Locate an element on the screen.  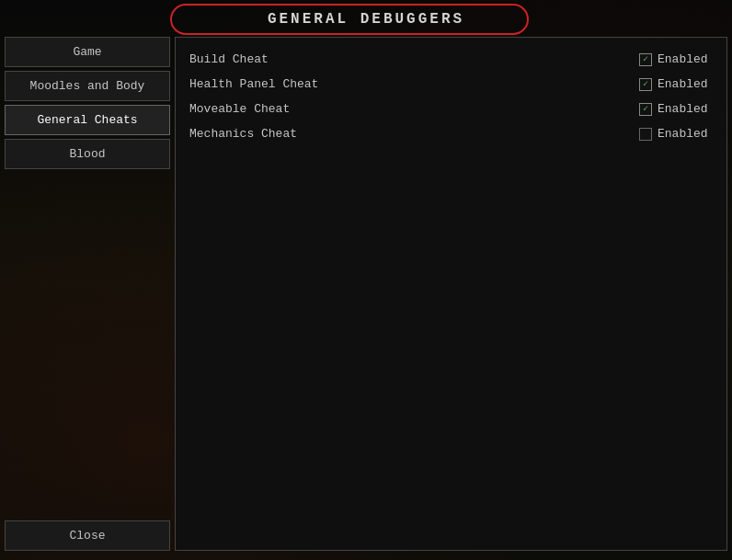
cheat-label-health: Health Panel Cheat is located at coordinates (414, 85).